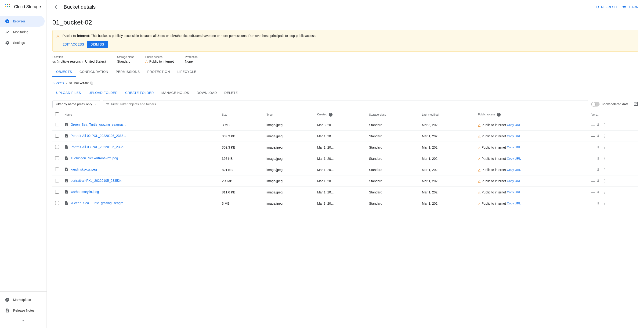 The image size is (644, 328). Describe the element at coordinates (514, 147) in the screenshot. I see `copy-url-button-2: Copy URL` at that location.